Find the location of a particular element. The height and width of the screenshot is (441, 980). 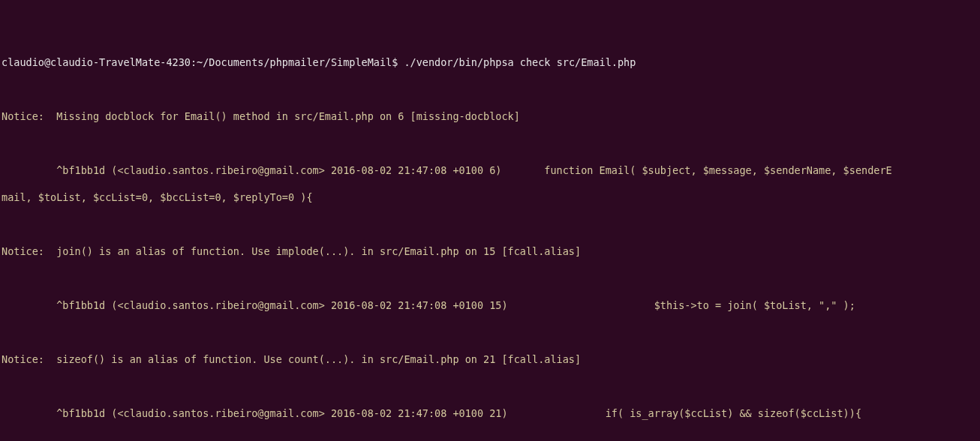

notice-line: Notice: join() is an alias of function. … is located at coordinates (490, 251).